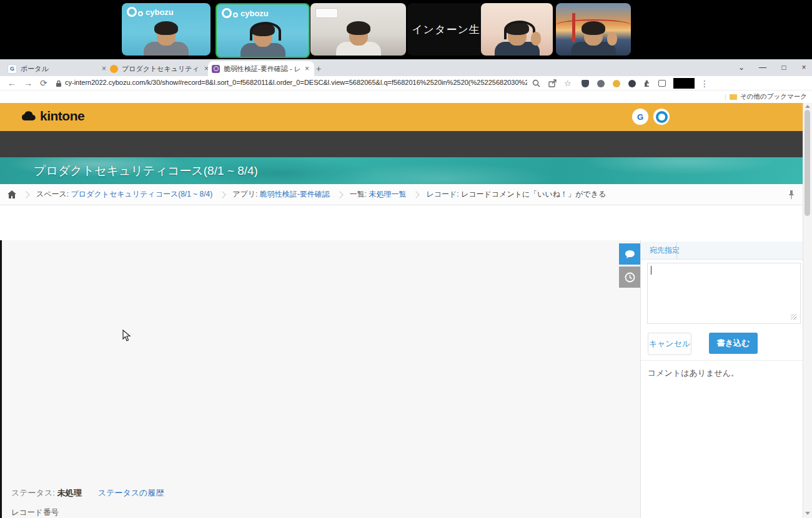 Image resolution: width=812 pixels, height=518 pixels. What do you see at coordinates (705, 84) in the screenshot?
I see `browser-menu-icon: ⋮` at bounding box center [705, 84].